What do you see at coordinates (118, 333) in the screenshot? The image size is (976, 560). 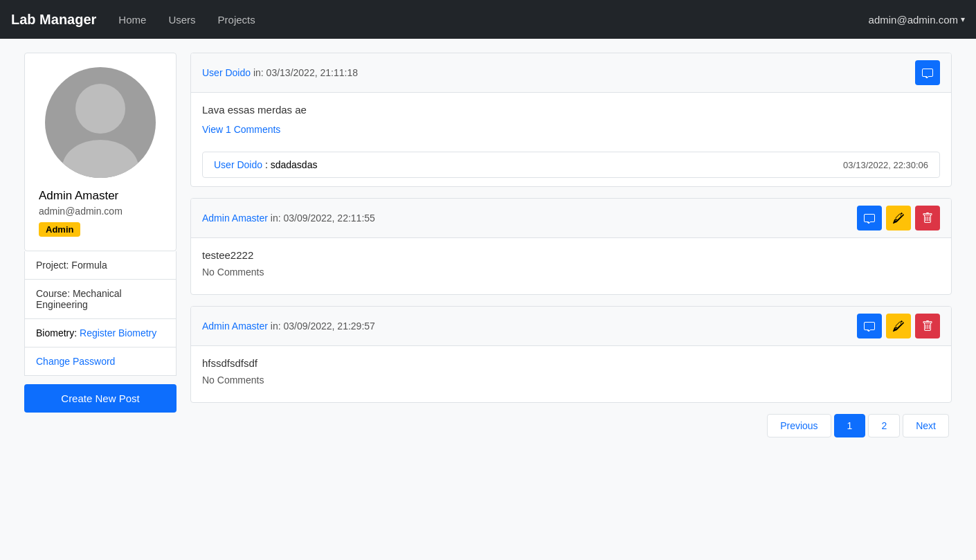 I see `register-biometry-link: Register Biometry` at bounding box center [118, 333].